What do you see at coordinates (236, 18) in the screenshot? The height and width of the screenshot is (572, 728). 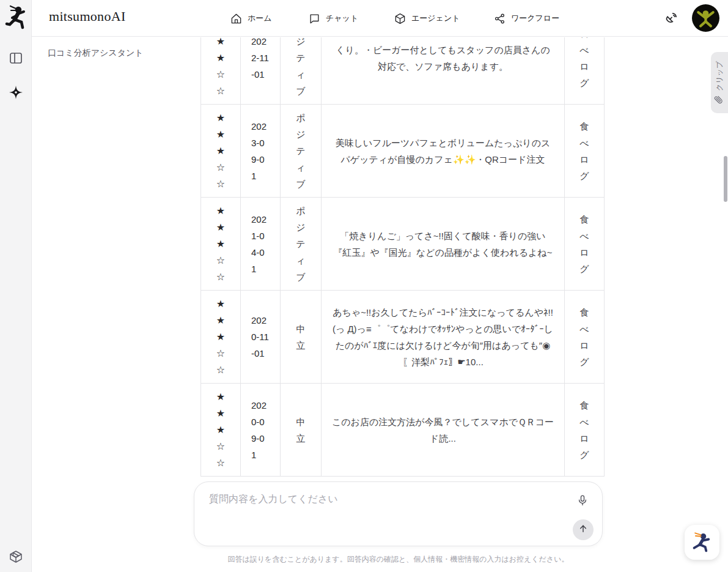 I see `home-icon` at bounding box center [236, 18].